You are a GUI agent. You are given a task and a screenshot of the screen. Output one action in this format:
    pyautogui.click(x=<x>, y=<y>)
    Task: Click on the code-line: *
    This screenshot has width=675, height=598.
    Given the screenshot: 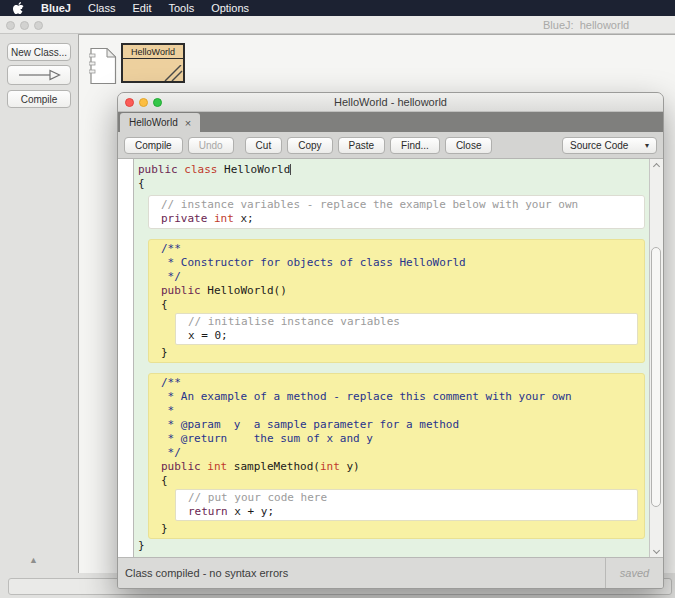 What is the action you would take?
    pyautogui.click(x=396, y=411)
    